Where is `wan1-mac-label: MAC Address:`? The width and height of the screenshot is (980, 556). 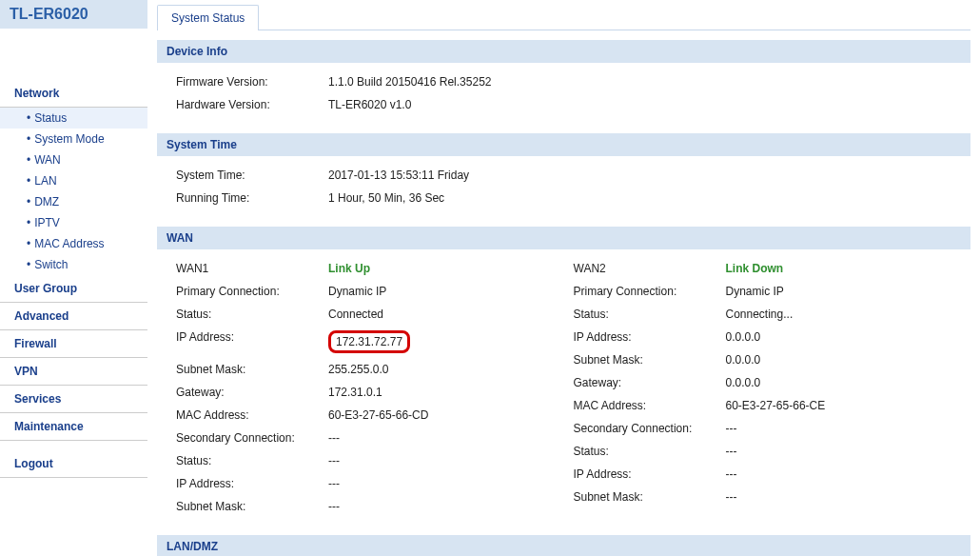 wan1-mac-label: MAC Address: is located at coordinates (252, 415).